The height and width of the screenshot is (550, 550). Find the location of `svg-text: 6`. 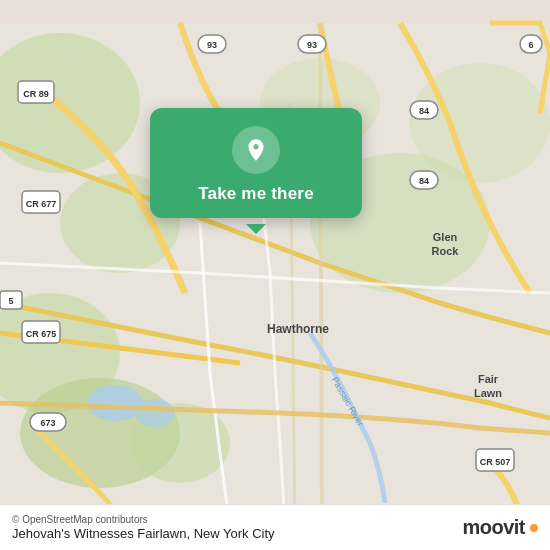

svg-text: 6 is located at coordinates (530, 45).